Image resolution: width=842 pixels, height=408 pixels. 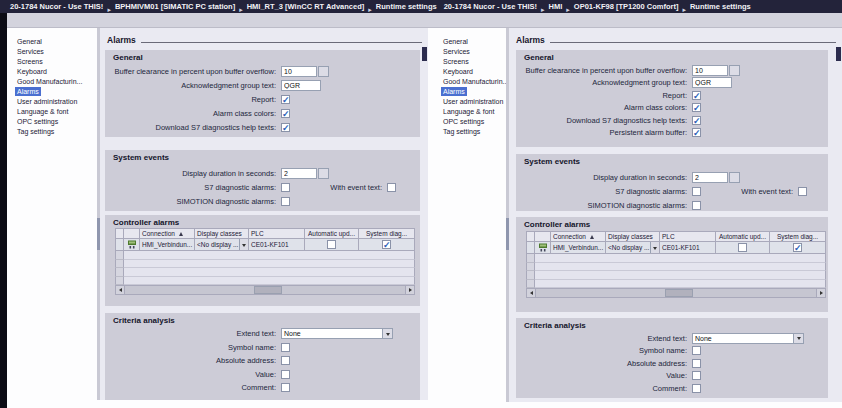 What do you see at coordinates (306, 6) in the screenshot?
I see `breadcrumb-item: HMI_RT_3 [WinCC RT Advanced]` at bounding box center [306, 6].